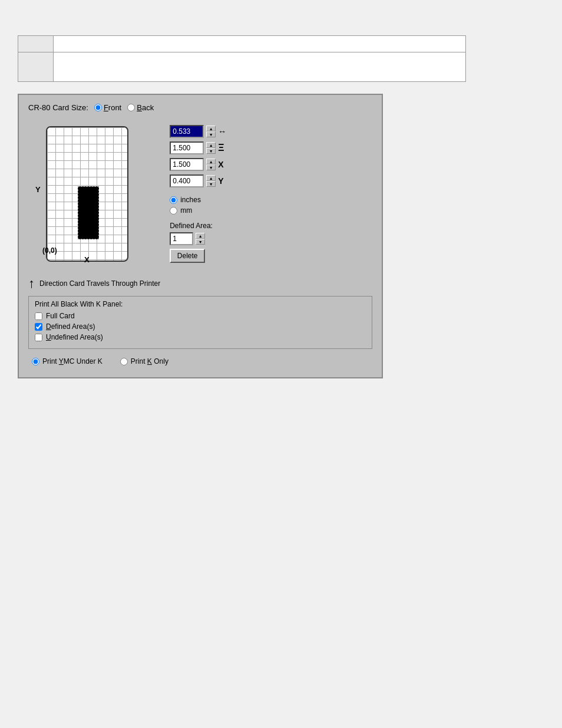 This screenshot has height=728, width=562. What do you see at coordinates (211, 131) in the screenshot?
I see `width-spinner-buttons: ▲ ▼` at bounding box center [211, 131].